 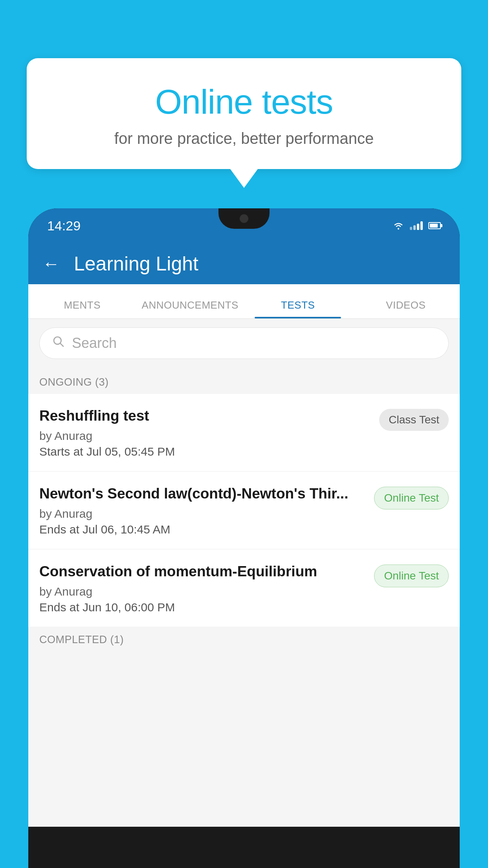 I want to click on tab-videos: VIDEOS, so click(x=406, y=309).